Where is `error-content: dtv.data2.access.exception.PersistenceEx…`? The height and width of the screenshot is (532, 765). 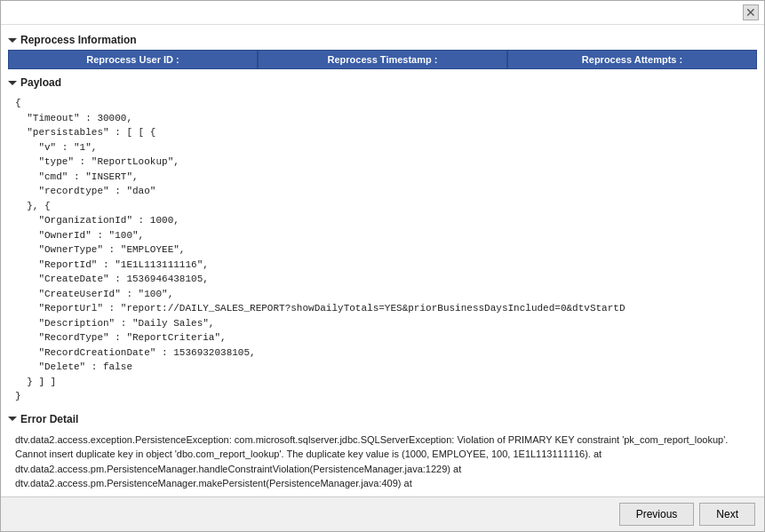
error-content: dtv.data2.access.exception.PersistenceEx… is located at coordinates (382, 462).